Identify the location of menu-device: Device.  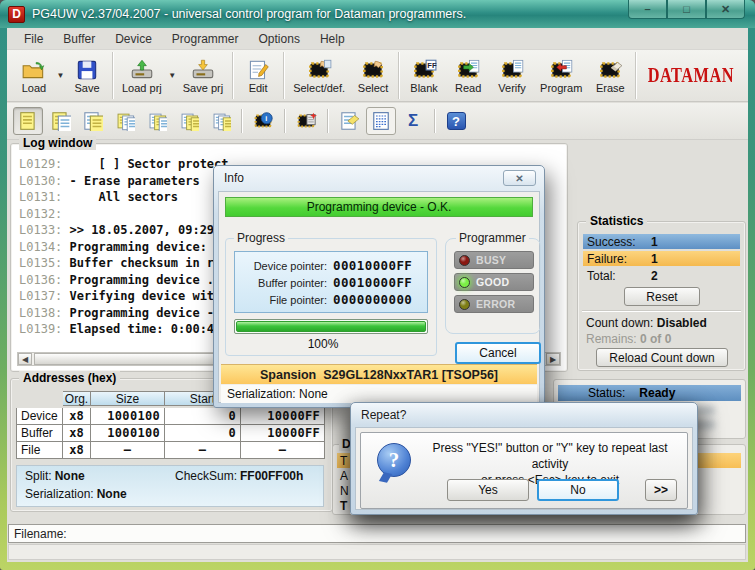
(134, 39).